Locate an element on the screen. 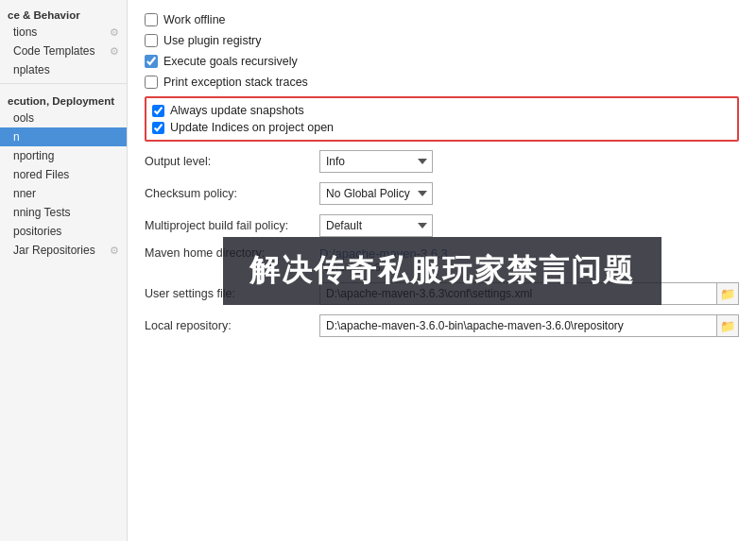  checkbox-row-snapshots: Always update snapshots is located at coordinates (442, 110).